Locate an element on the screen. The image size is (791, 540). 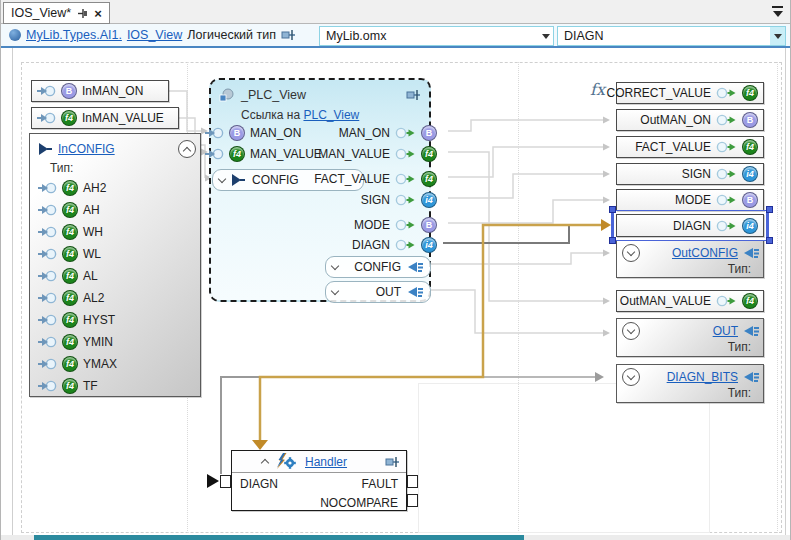
funnel-left-icon is located at coordinates (752, 331).